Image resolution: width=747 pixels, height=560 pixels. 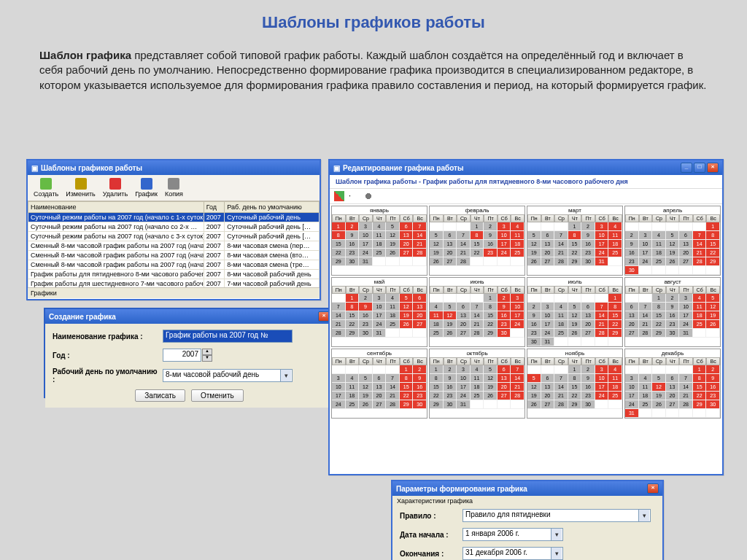 What do you see at coordinates (686, 168) in the screenshot?
I see `minimize-icon: _` at bounding box center [686, 168].